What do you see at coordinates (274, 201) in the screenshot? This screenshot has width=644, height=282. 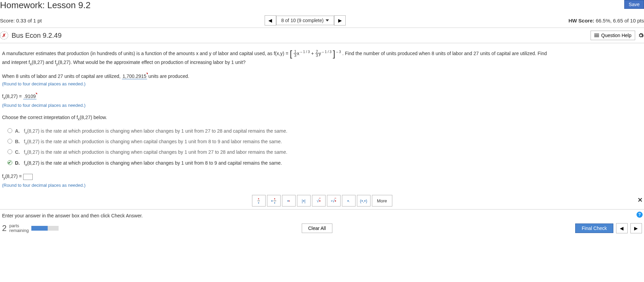 I see `tool-mixed-fraction: ▪▪▪` at bounding box center [274, 201].